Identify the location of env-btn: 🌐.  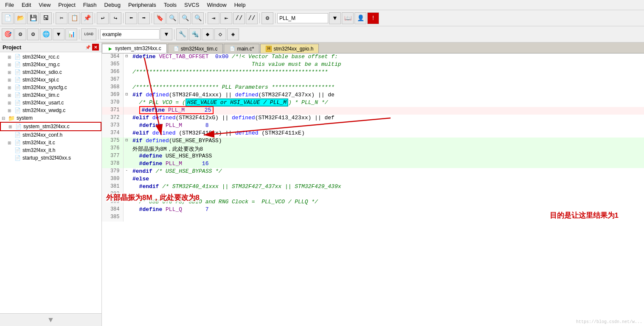
(46, 34).